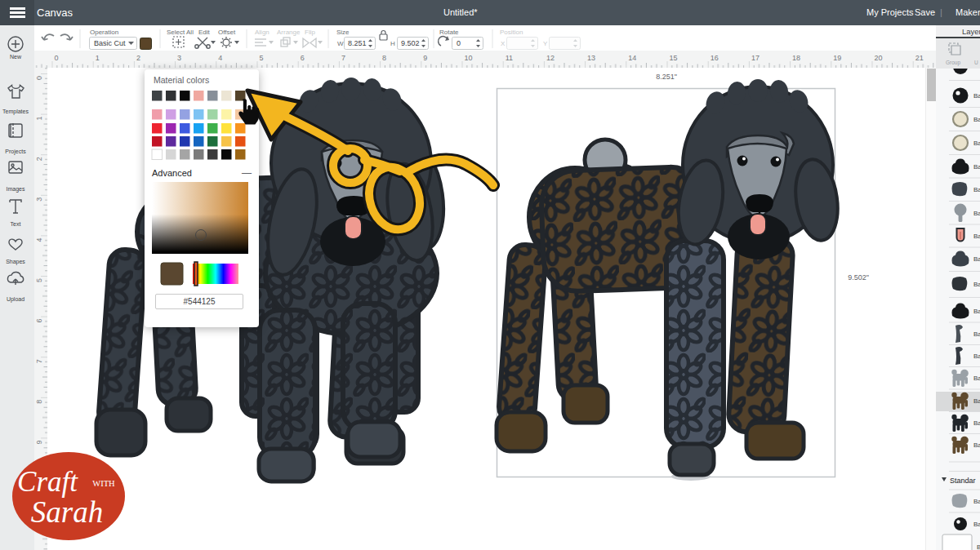 This screenshot has height=550, width=980. Describe the element at coordinates (109, 43) in the screenshot. I see `svg-text: Basic Cut` at that location.